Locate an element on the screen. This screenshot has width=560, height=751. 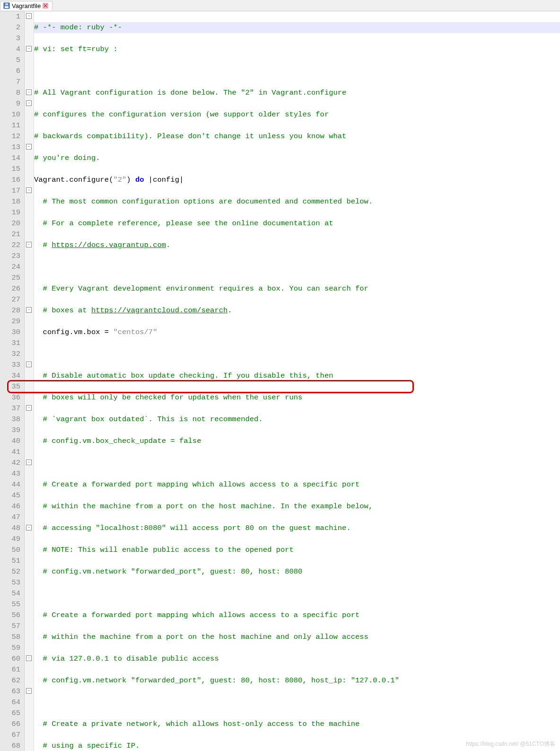
line-number: 15 is located at coordinates (10, 169).